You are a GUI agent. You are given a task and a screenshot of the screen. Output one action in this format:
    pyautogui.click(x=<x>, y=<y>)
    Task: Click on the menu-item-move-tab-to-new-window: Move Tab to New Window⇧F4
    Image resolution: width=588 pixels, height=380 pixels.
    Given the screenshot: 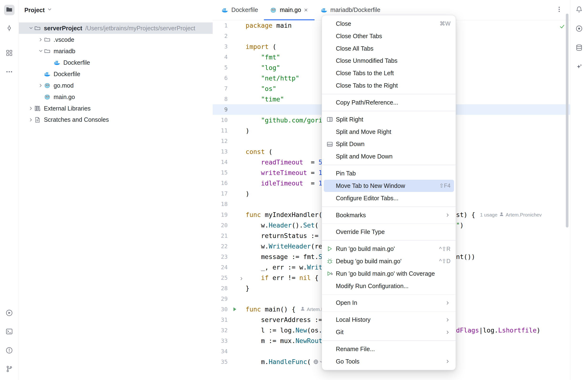 What is the action you would take?
    pyautogui.click(x=389, y=186)
    